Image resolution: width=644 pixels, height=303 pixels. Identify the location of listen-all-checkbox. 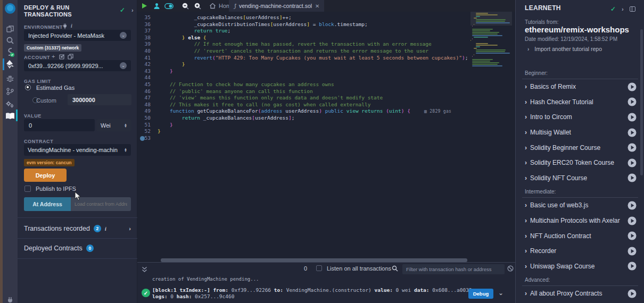
(319, 268).